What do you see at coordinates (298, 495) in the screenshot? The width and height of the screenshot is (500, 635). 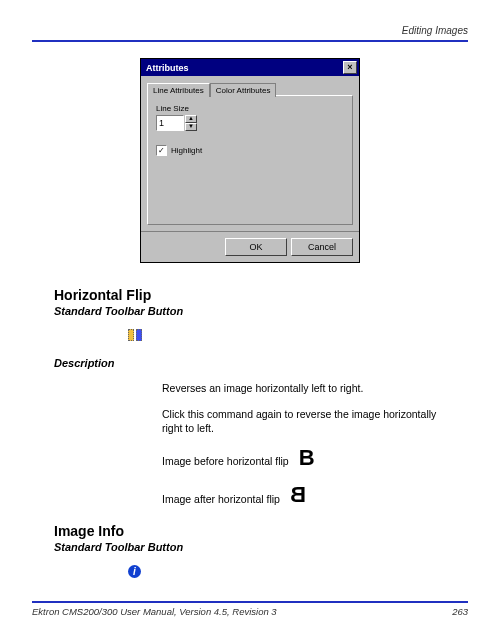 I see `letter-b-after: B` at bounding box center [298, 495].